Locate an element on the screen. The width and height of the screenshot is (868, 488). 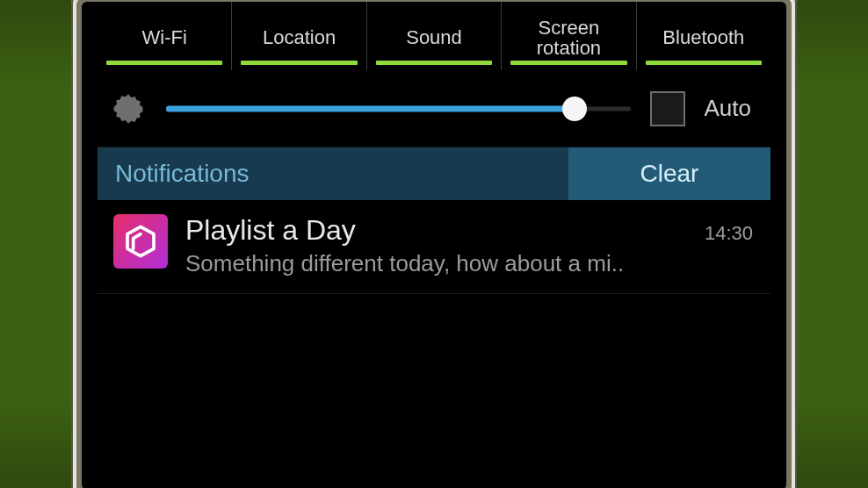
notification-text: Something different today, how about a m… is located at coordinates (469, 262).